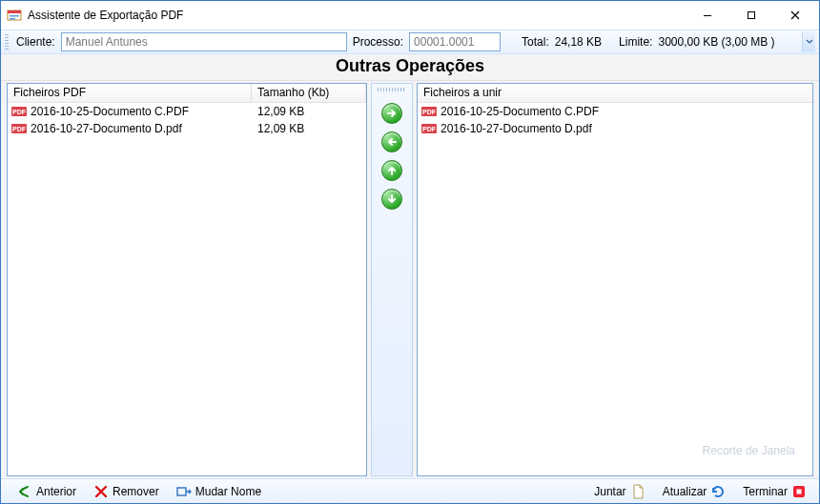 The height and width of the screenshot is (504, 820). What do you see at coordinates (694, 492) in the screenshot?
I see `atualizar-button: Atualizar` at bounding box center [694, 492].